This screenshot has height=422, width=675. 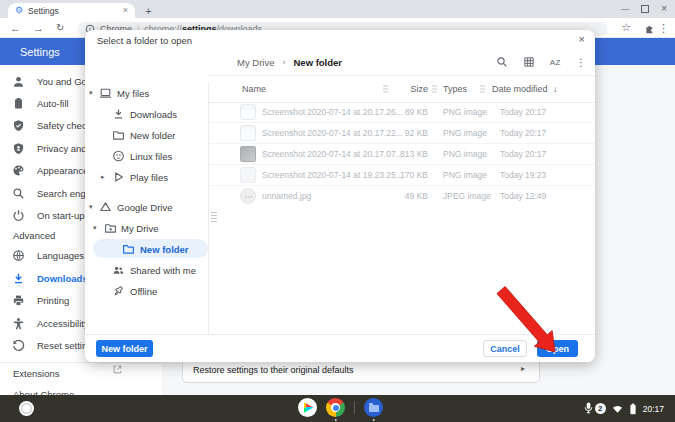 I want to click on nav-item-drive-new-folder: New folder, so click(x=146, y=248).